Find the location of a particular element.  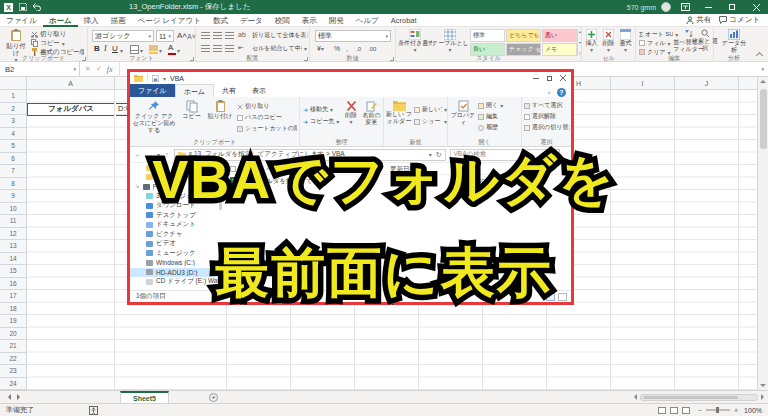

underline-button: U is located at coordinates (115, 48).